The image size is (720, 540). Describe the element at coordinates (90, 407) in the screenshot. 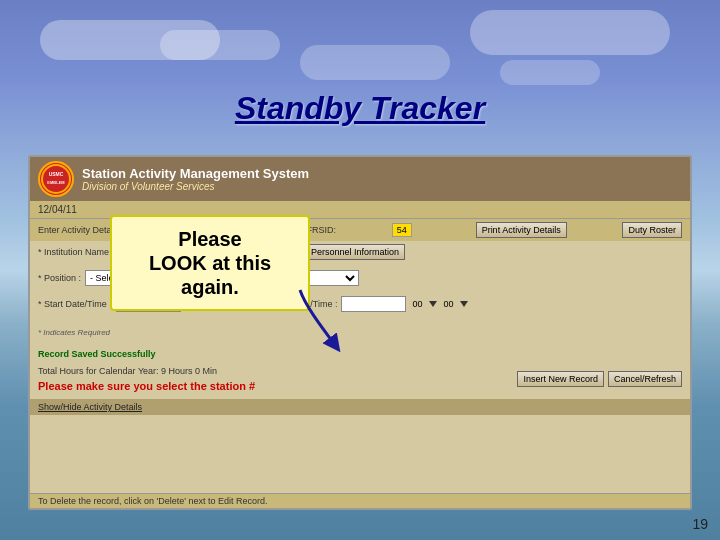

I see `show-hide-label: Show/Hide Activity Details` at that location.